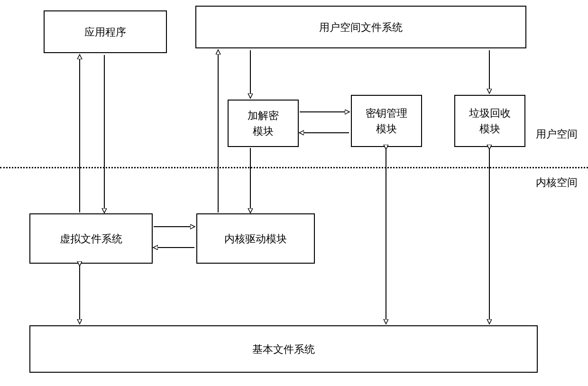  Describe the element at coordinates (256, 239) in the screenshot. I see `box-kdrv: 内核驱动模块` at that location.